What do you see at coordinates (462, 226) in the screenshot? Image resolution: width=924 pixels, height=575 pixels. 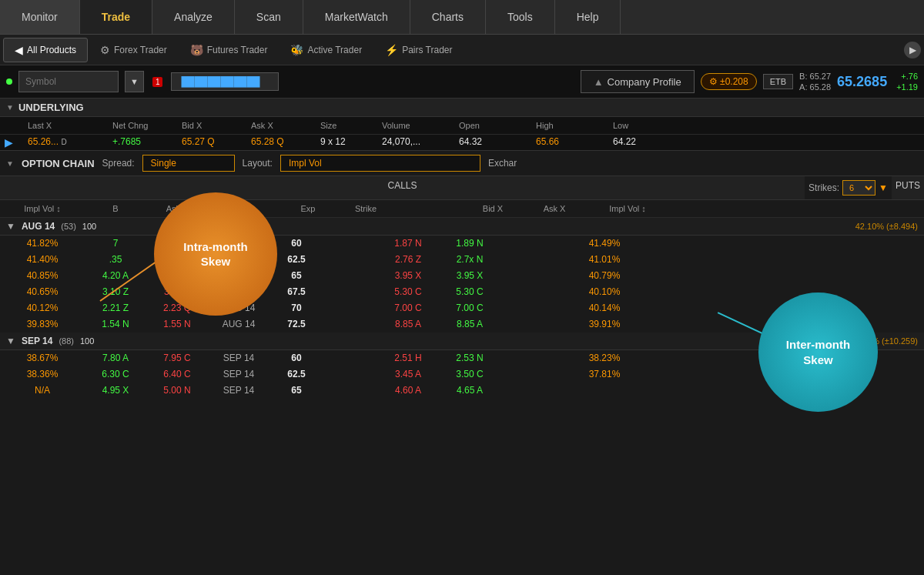 I see `expiry-row: ▼ AUG 14 (53) 100 42.10% (±8.494)` at bounding box center [462, 226].